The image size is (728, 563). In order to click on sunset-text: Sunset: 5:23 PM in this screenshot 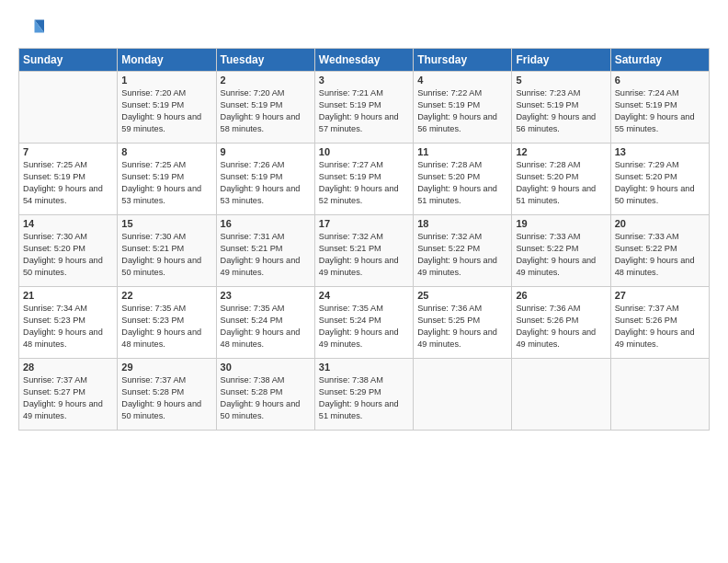, I will do `click(68, 320)`.